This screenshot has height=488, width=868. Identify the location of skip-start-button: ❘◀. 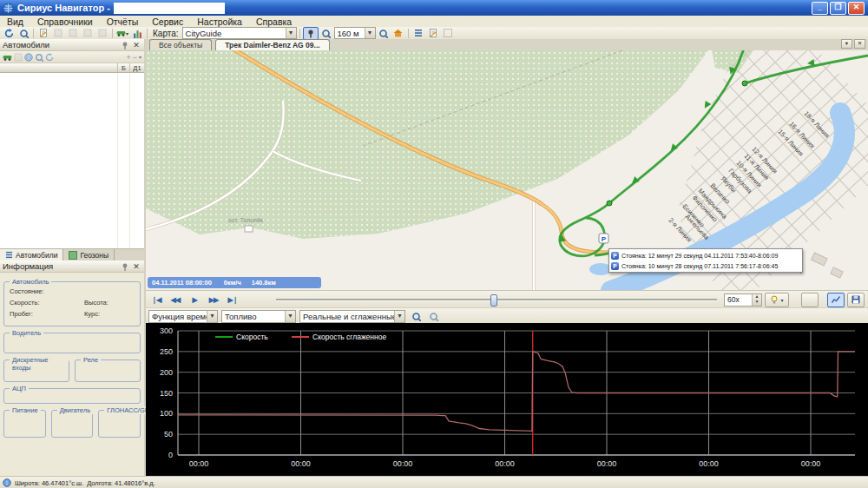
(156, 300).